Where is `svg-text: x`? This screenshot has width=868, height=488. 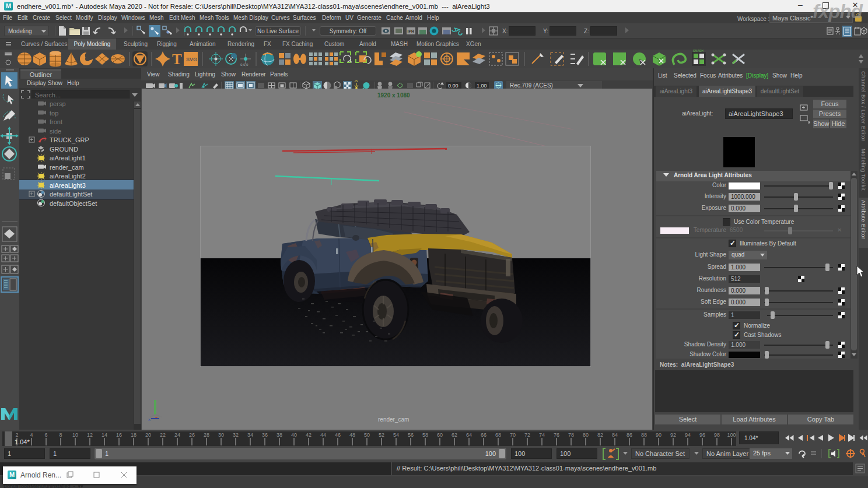 svg-text: x is located at coordinates (149, 420).